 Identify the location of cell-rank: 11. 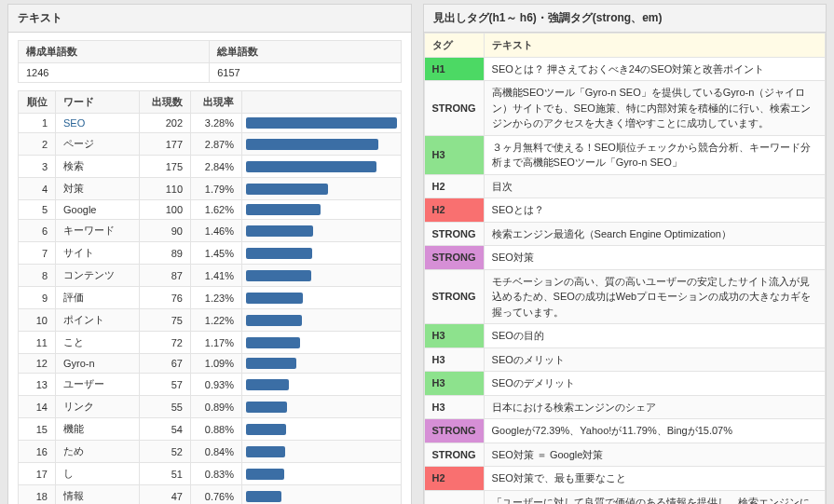
(37, 343).